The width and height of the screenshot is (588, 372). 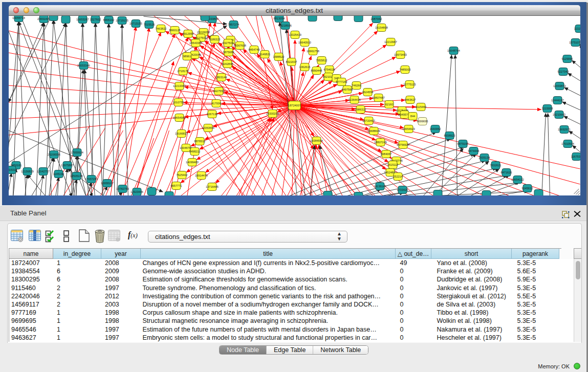 What do you see at coordinates (575, 42) in the screenshot?
I see `svg-text: 15751074` at bounding box center [575, 42].